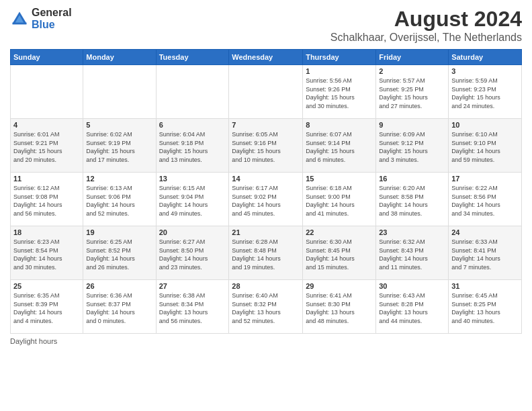  What do you see at coordinates (120, 286) in the screenshot?
I see `day-number: 26` at bounding box center [120, 286].